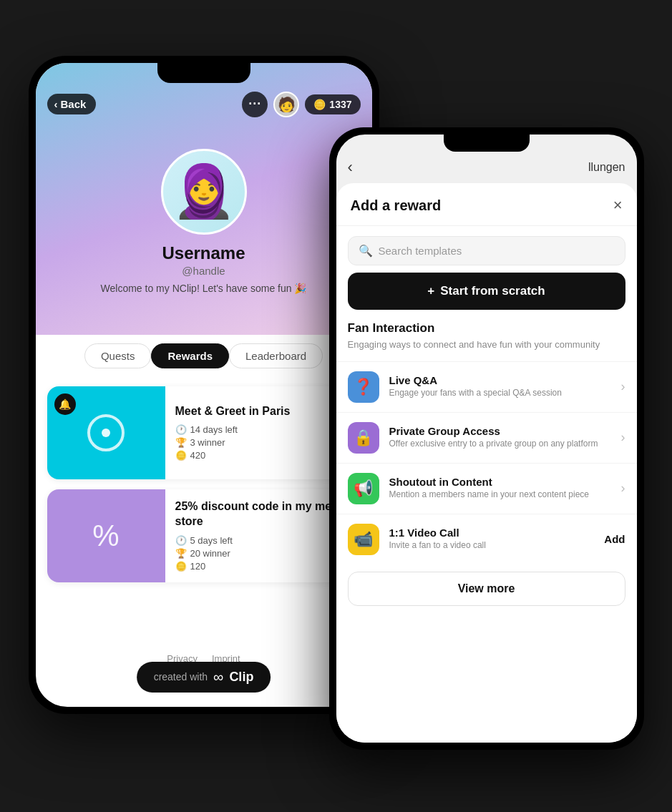 This screenshot has height=812, width=672. What do you see at coordinates (301, 104) in the screenshot?
I see `header-right-controls: ··· 🧑 🪙 1337` at bounding box center [301, 104].